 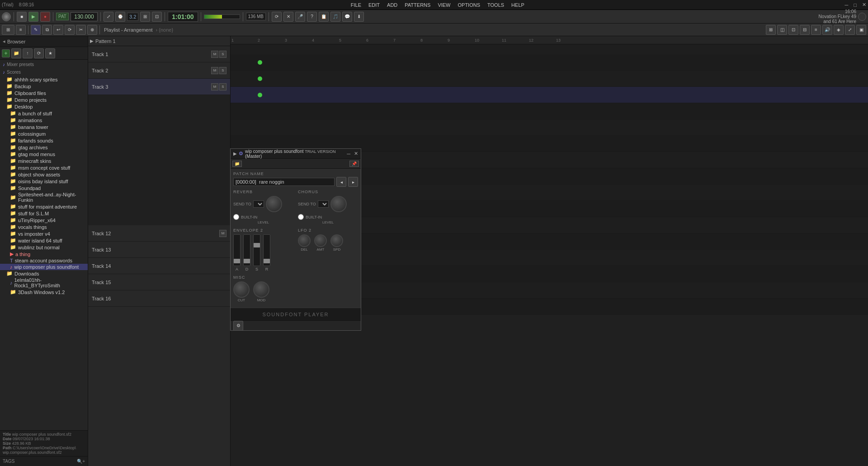 I want to click on browser-colossingum: 📁 colossingum, so click(x=44, y=134).